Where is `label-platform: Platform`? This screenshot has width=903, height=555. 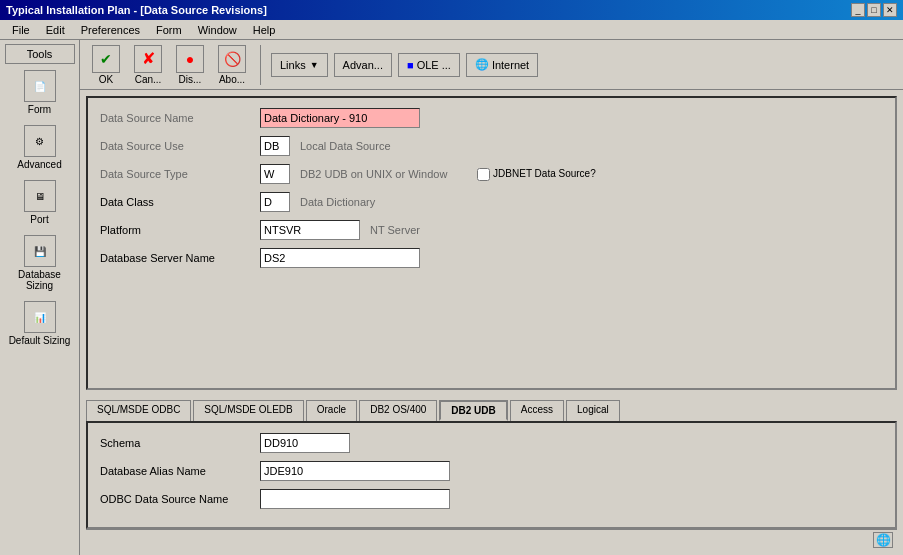 label-platform: Platform is located at coordinates (180, 230).